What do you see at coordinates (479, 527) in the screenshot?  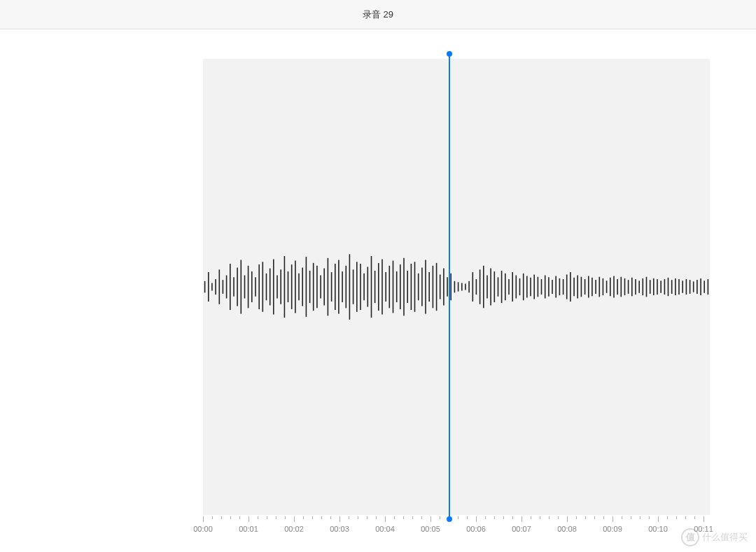 I see `timeline: 00:0000:0100:0200:0300:0400:0500:0600:07…` at bounding box center [479, 527].